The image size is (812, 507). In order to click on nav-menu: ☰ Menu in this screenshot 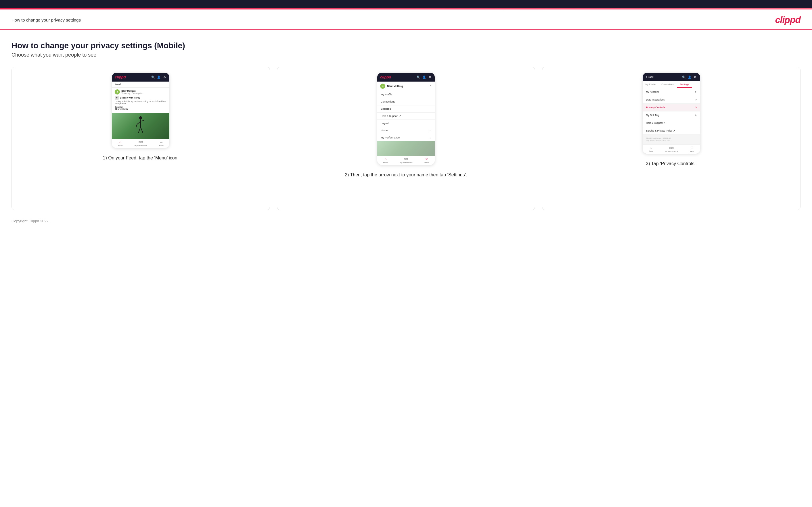, I will do `click(161, 144)`.